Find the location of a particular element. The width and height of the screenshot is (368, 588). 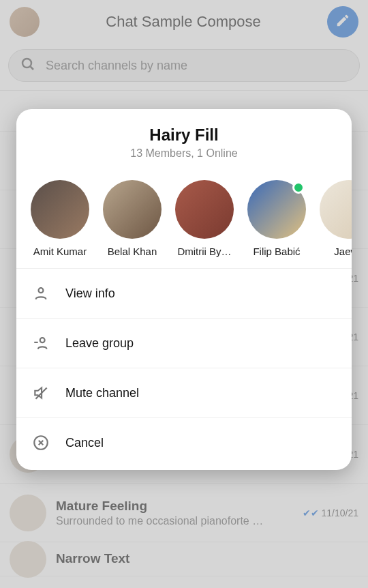

action-label: View info is located at coordinates (90, 293).